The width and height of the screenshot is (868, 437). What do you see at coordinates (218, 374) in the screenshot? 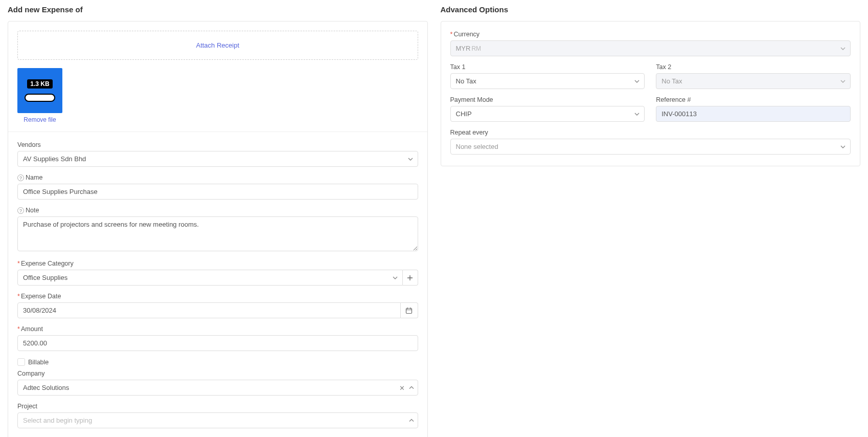
I see `company-label: Company` at bounding box center [218, 374].